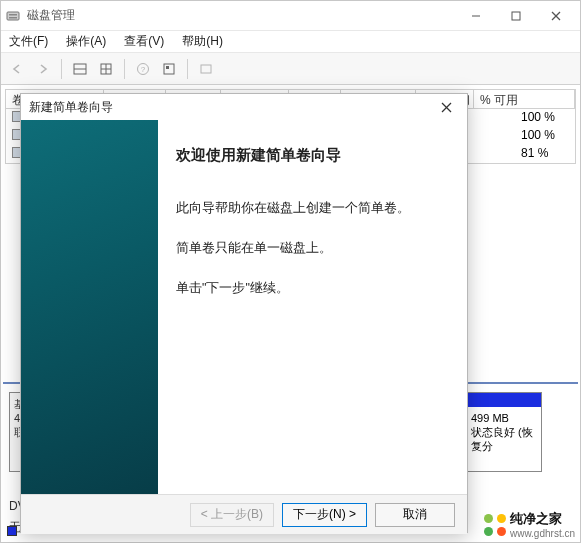 The height and width of the screenshot is (543, 581). I want to click on legend-box-icon, so click(12, 531).